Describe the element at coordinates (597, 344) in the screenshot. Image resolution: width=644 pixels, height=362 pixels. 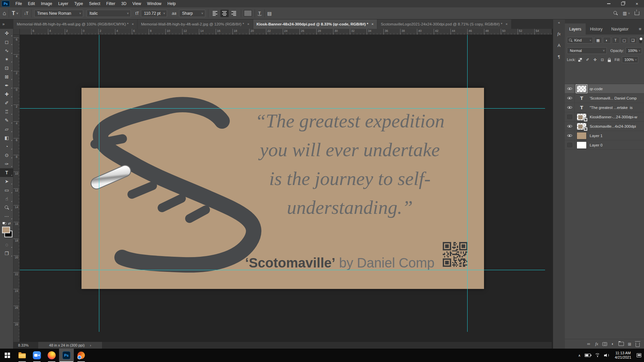
I see `add-layer-style-button: fx` at that location.